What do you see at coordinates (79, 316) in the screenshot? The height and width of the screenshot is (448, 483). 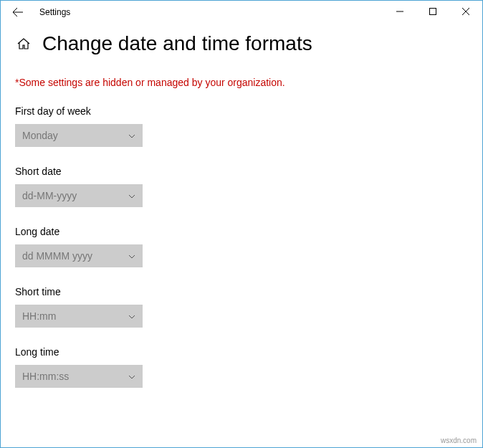 I see `short-time-dropdown: HH:mm` at bounding box center [79, 316].